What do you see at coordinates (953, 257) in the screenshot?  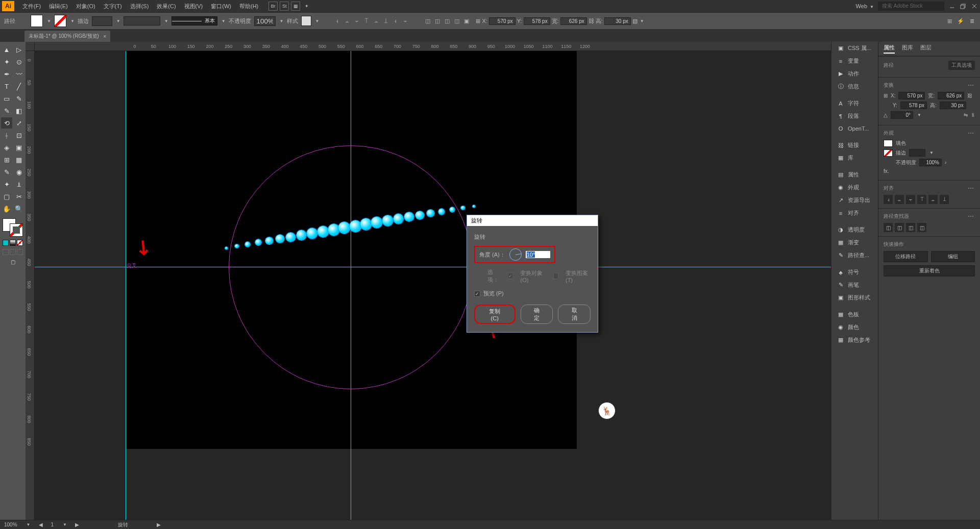 I see `group-button: 编组` at bounding box center [953, 257].